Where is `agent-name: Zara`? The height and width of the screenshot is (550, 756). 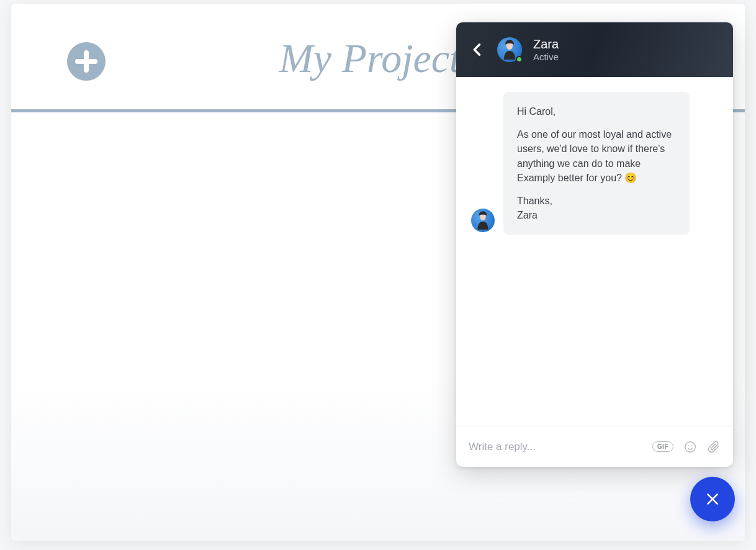 agent-name: Zara is located at coordinates (546, 45).